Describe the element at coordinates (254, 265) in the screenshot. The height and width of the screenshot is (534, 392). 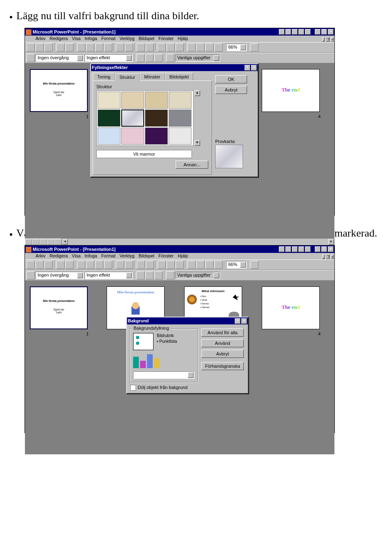
I see `help-icon` at that location.